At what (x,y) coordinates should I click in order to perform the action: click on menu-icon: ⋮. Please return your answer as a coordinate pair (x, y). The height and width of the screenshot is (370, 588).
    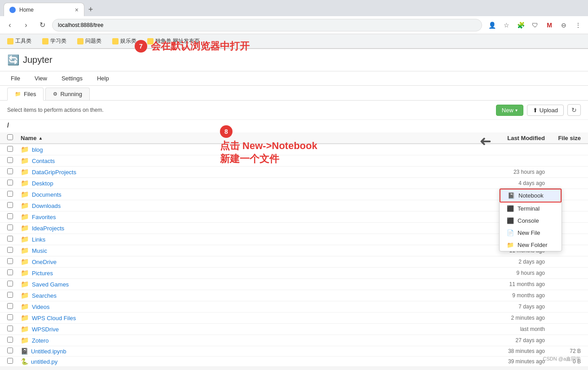
    Looking at the image, I should click on (578, 25).